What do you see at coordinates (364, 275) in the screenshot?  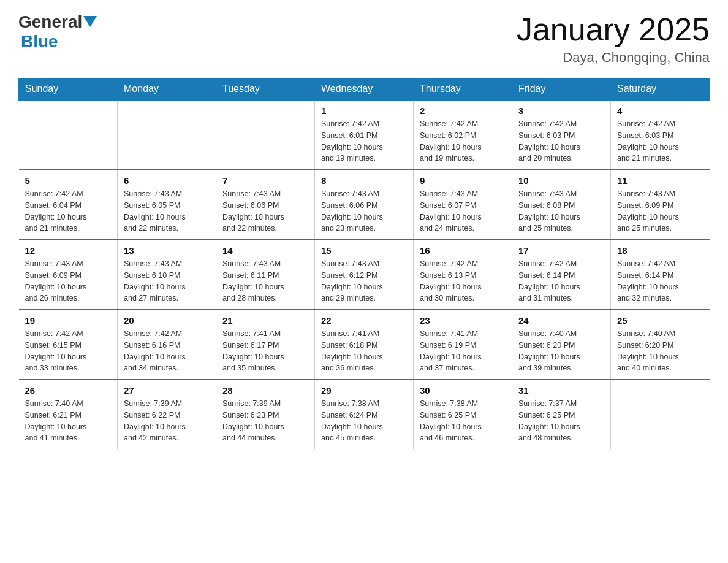 I see `calendar-cell: 15Sunrise: 7:43 AM Sunset: 6:12 PM Dayli…` at bounding box center [364, 275].